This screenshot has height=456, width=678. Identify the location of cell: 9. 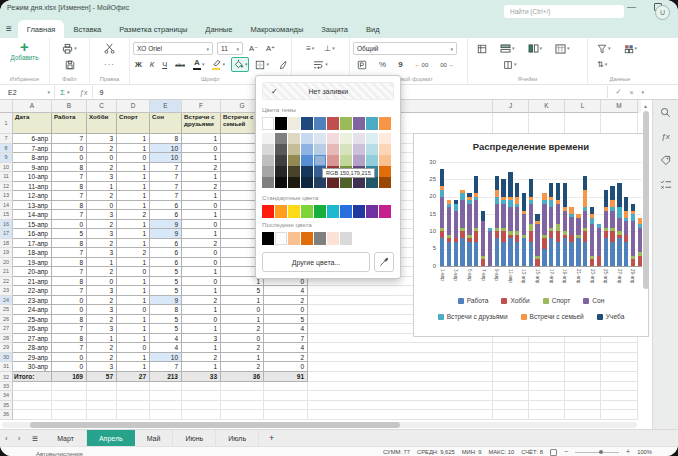
(166, 234).